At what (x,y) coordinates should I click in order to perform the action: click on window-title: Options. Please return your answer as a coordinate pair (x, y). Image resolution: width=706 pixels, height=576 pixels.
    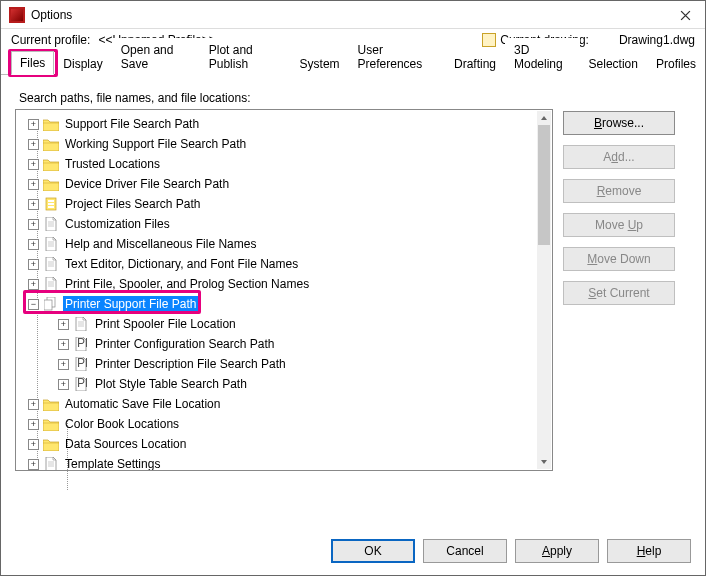
    Looking at the image, I should click on (364, 15).